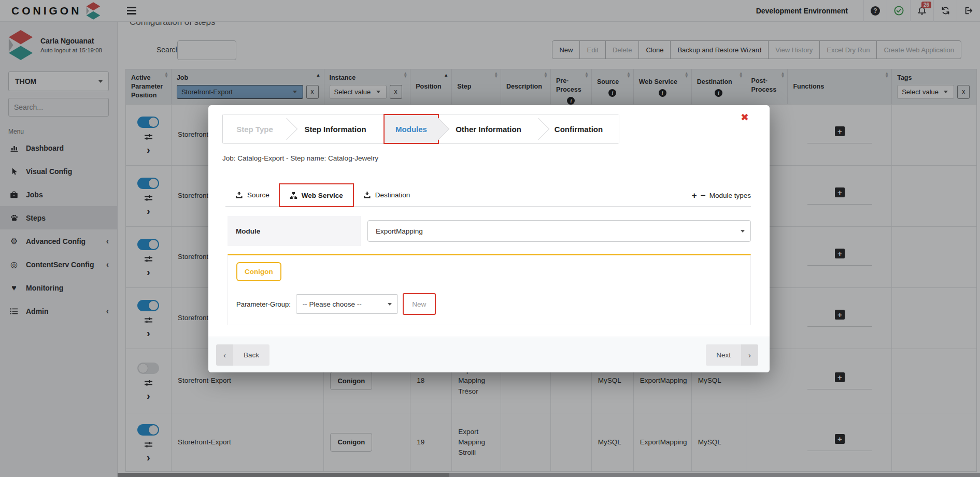 The width and height of the screenshot is (980, 477). Describe the element at coordinates (239, 195) in the screenshot. I see `upload-icon` at that location.